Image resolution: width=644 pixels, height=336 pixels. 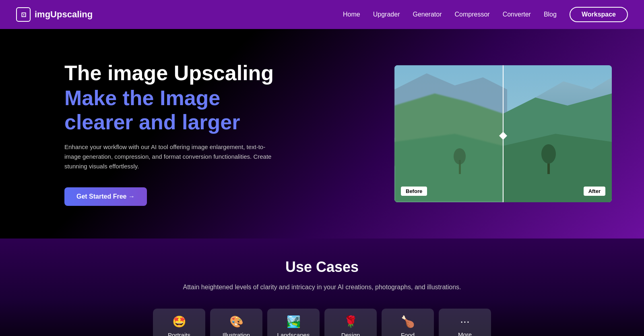 What do you see at coordinates (173, 134) in the screenshot?
I see `hero-left: The image Upscaling Make the Image clear…` at bounding box center [173, 134].